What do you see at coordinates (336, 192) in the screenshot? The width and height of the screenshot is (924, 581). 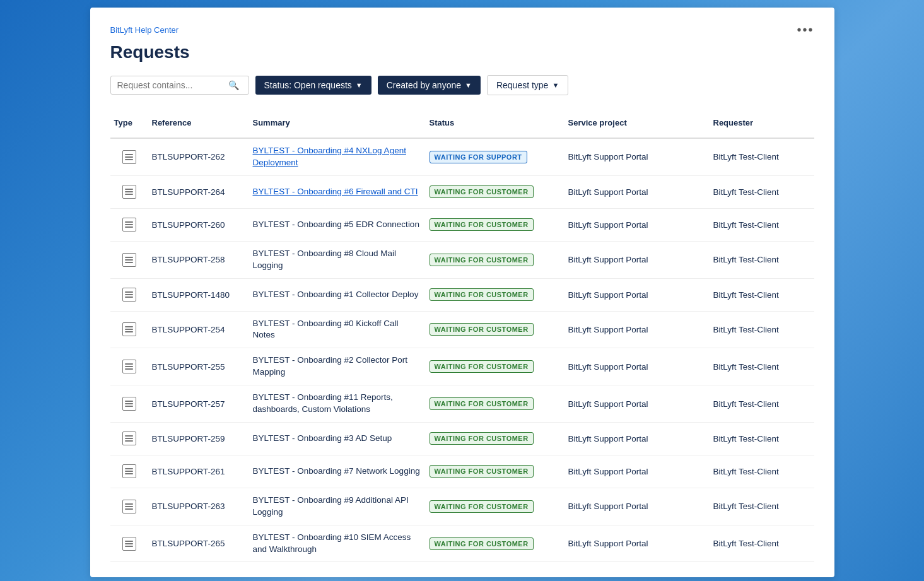 I see `summary-link: BYLTEST - Onboarding #6 Firewall and CTI` at bounding box center [336, 192].